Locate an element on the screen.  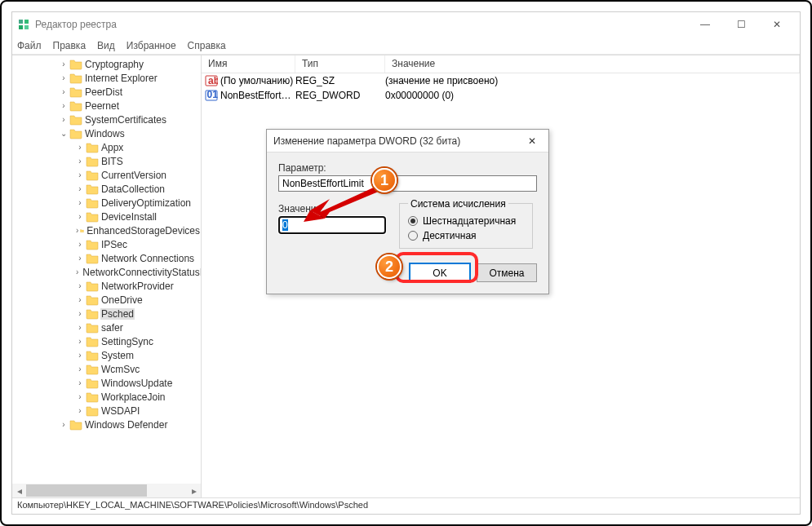
tree-node: ›BITS is located at coordinates (106, 161).